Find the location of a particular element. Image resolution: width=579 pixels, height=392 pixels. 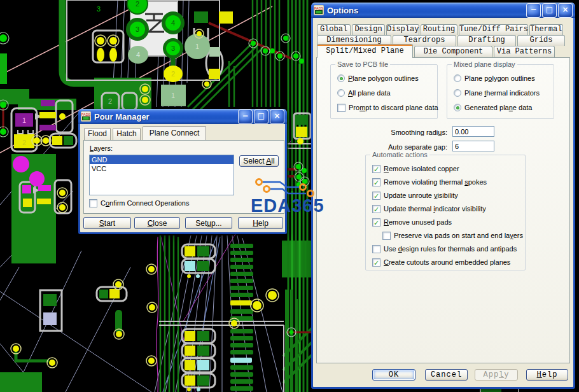

setup-button: Setup... is located at coordinates (209, 223).